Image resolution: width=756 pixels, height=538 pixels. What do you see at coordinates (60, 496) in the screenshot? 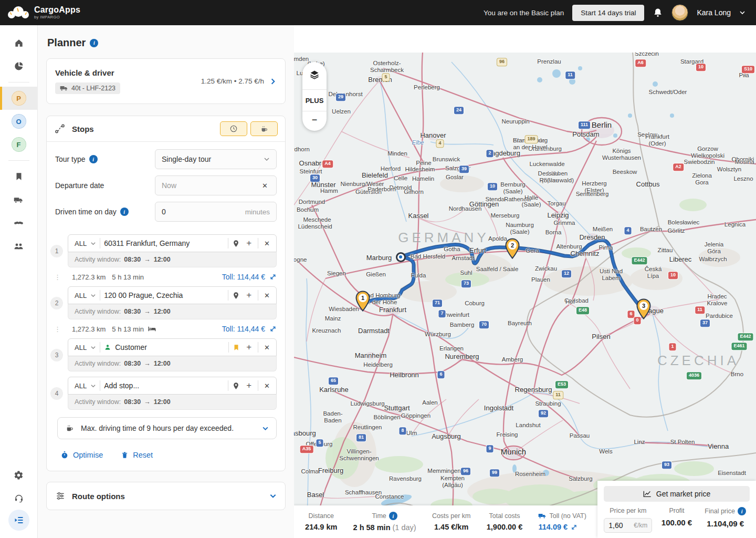
I see `sliders-icon` at bounding box center [60, 496].